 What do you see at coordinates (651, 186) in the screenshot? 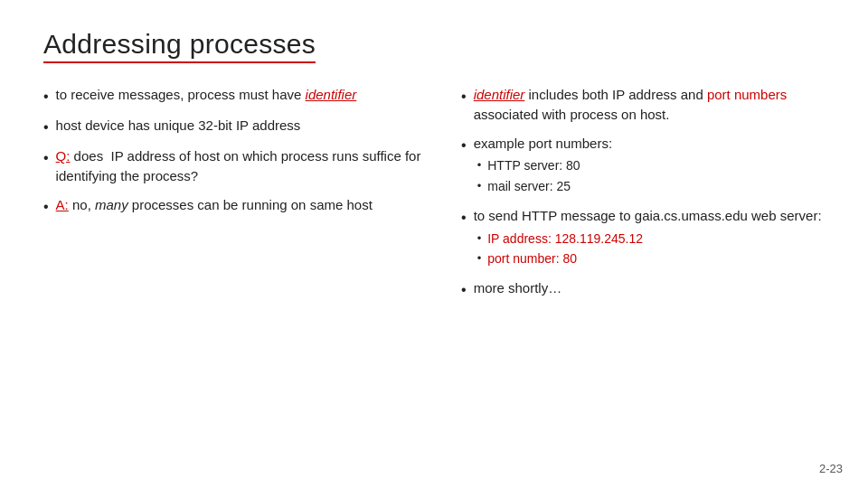
I see `list-item: mail server: 25` at bounding box center [651, 186].